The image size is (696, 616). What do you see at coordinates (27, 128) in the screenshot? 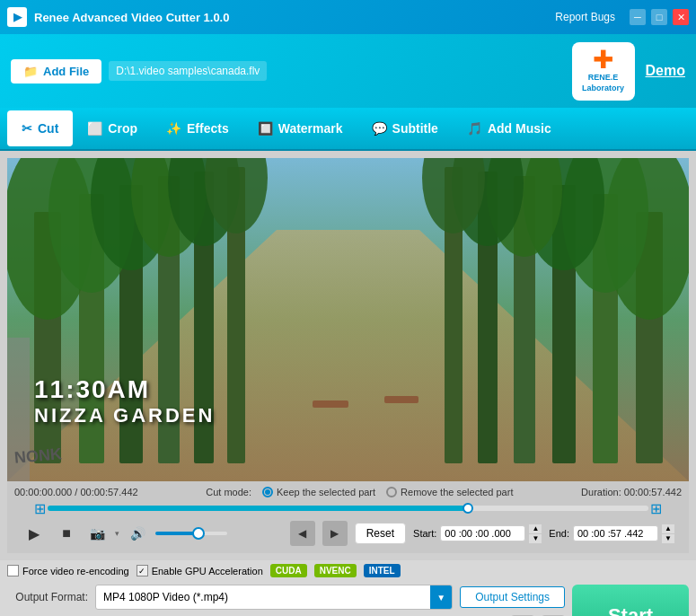
I see `cut-icon: ✂` at bounding box center [27, 128].